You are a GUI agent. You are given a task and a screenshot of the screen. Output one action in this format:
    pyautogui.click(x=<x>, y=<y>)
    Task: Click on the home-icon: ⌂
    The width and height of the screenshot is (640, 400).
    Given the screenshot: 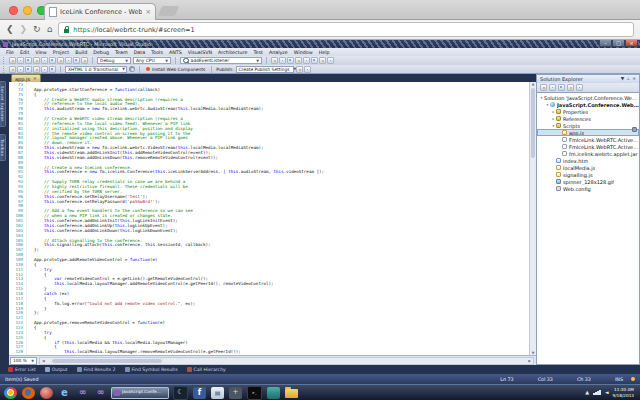 What is the action you would take?
    pyautogui.click(x=50, y=30)
    